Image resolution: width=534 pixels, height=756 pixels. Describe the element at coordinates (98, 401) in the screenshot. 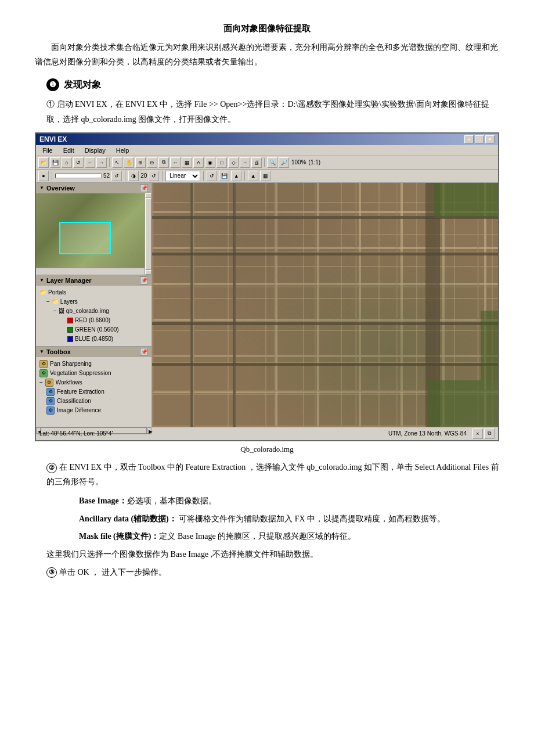

I see `toolbox-classification: ⚙ Classification` at that location.